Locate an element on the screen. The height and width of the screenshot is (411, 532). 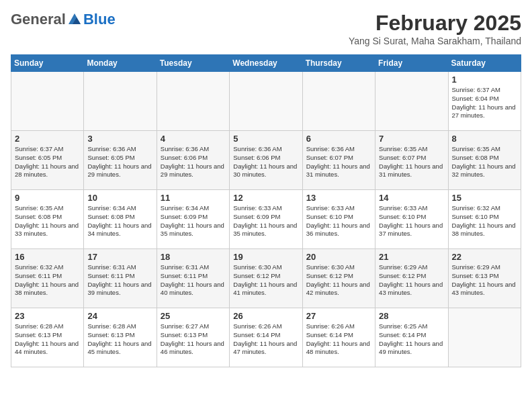
calendar-cell: 5Sunrise: 6:36 AM Sunset: 6:06 PM Daylig… is located at coordinates (266, 161).